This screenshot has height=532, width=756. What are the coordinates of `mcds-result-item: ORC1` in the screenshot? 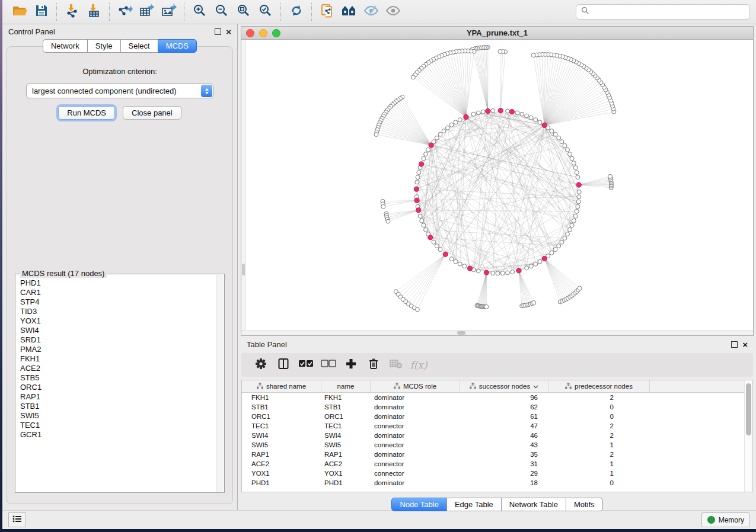 It's located at (119, 387).